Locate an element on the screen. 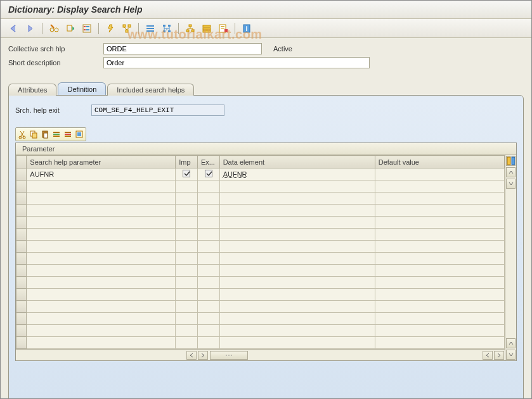  scroll-right-button is located at coordinates (203, 355).